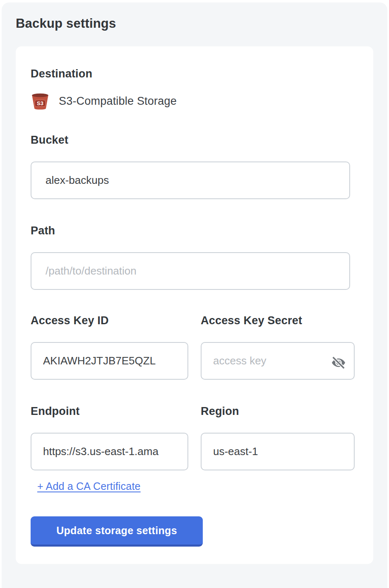 The width and height of the screenshot is (389, 588). What do you see at coordinates (109, 451) in the screenshot?
I see `endpoint-input` at bounding box center [109, 451].